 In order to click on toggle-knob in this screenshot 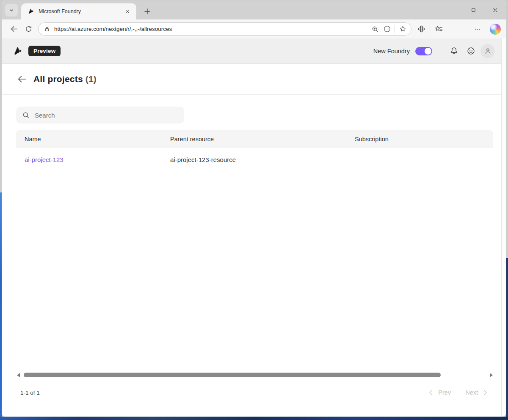, I will do `click(428, 51)`.